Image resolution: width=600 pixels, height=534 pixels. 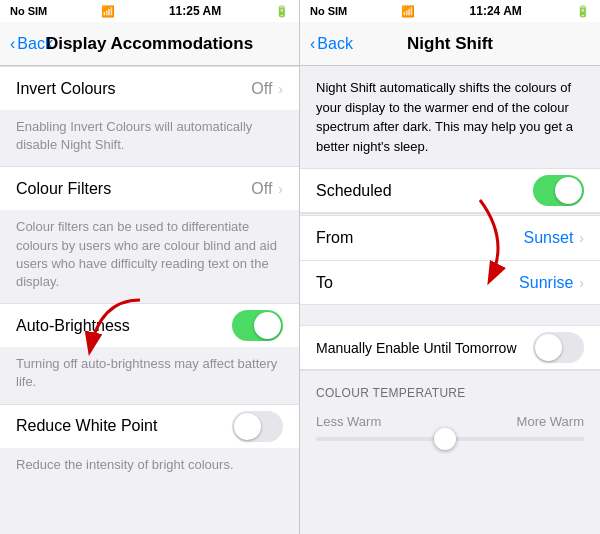 What do you see at coordinates (258, 326) in the screenshot?
I see `auto-brightness-toggle` at bounding box center [258, 326].